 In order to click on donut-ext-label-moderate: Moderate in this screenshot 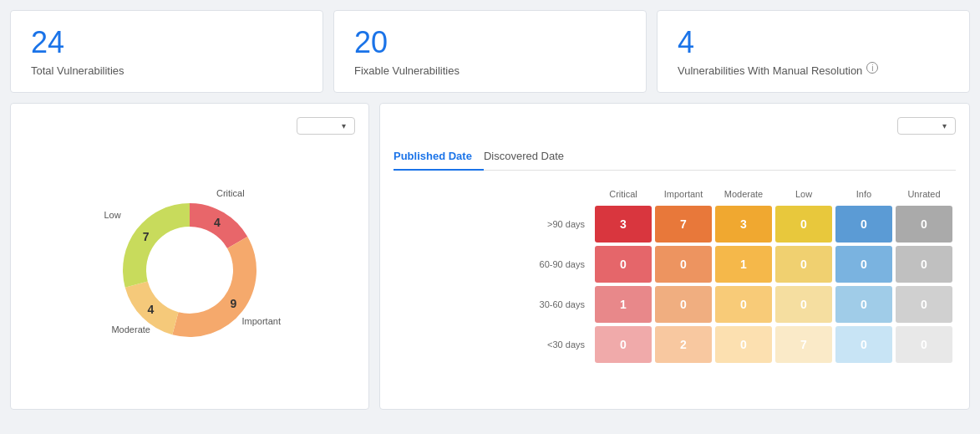, I will do `click(130, 329)`.